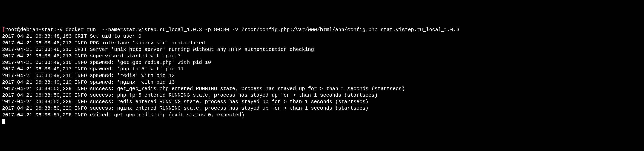 The image size is (644, 151). Describe the element at coordinates (4, 122) in the screenshot. I see `cursor-icon` at that location.